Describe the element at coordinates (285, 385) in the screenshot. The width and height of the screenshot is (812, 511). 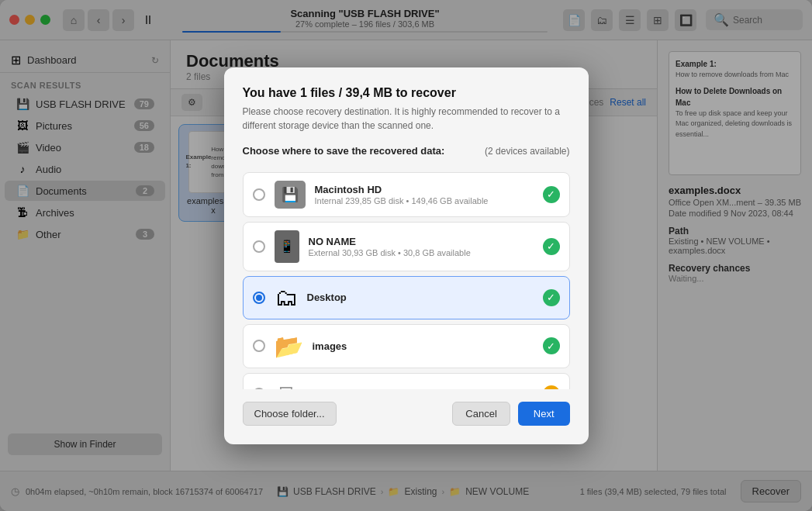
I see `newvolume-icon: 🖥` at that location.